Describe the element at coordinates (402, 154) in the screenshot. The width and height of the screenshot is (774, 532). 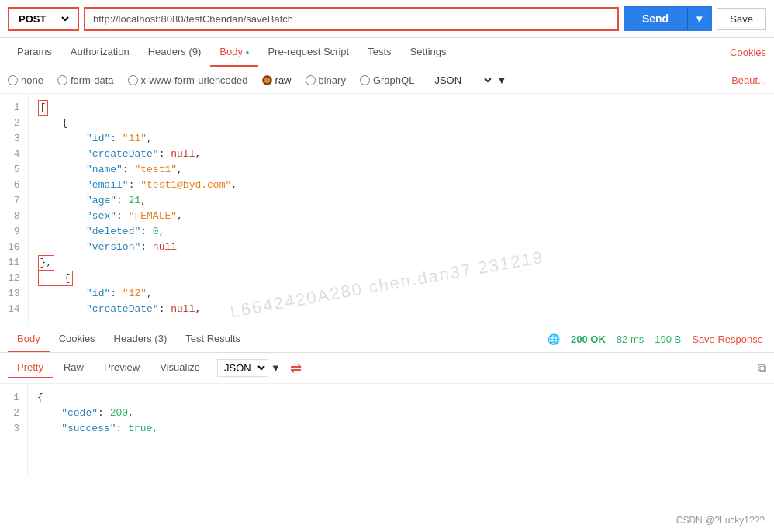
I see `code-line-4: "createDate": null,` at that location.